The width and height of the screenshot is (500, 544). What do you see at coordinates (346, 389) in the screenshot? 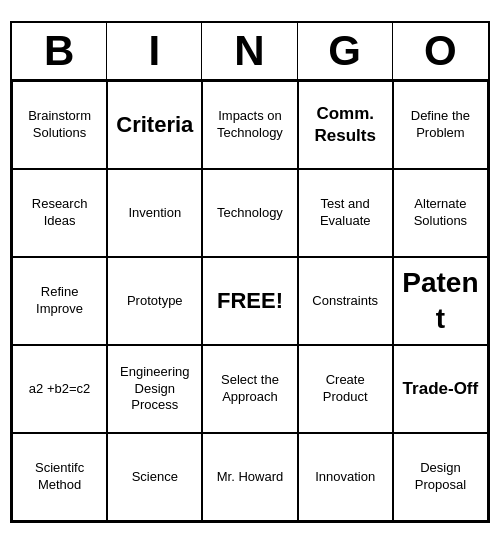
I see `bingo-cell-18: Create Product` at bounding box center [346, 389].